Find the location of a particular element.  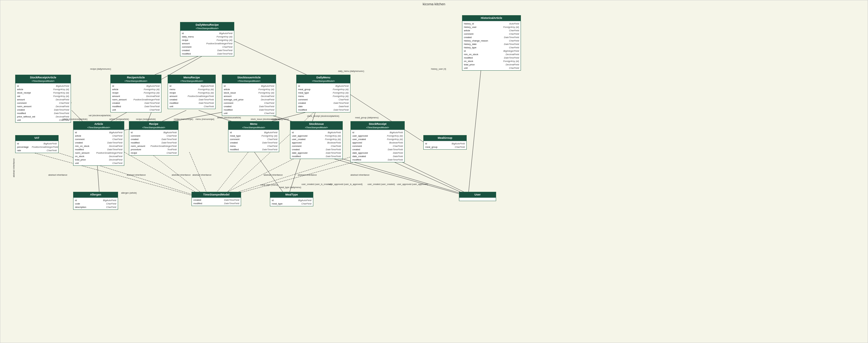

label-abstract-inheritance-stockissue: abstract inheritance is located at coordinates (202, 175).